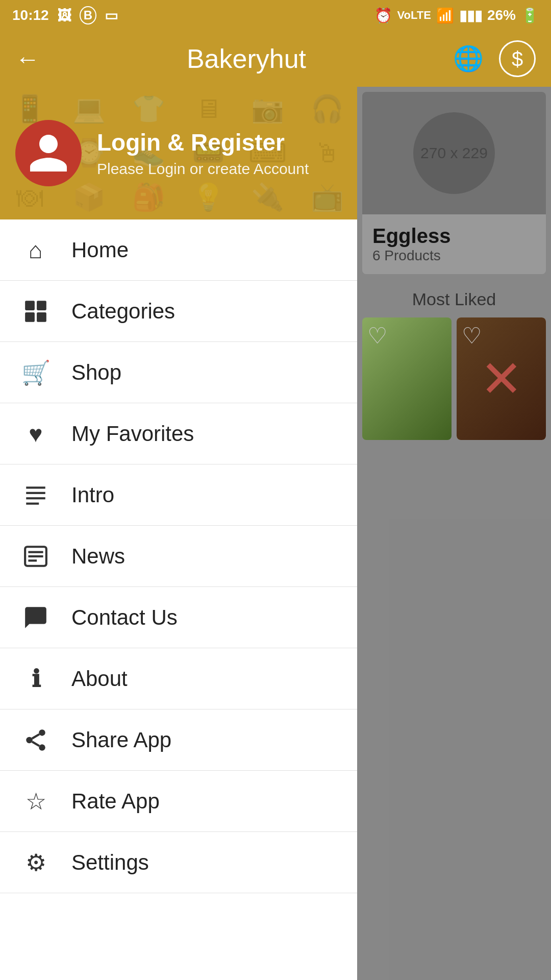 This screenshot has width=551, height=980. Describe the element at coordinates (98, 556) in the screenshot. I see `sidebar-label-news: News` at that location.